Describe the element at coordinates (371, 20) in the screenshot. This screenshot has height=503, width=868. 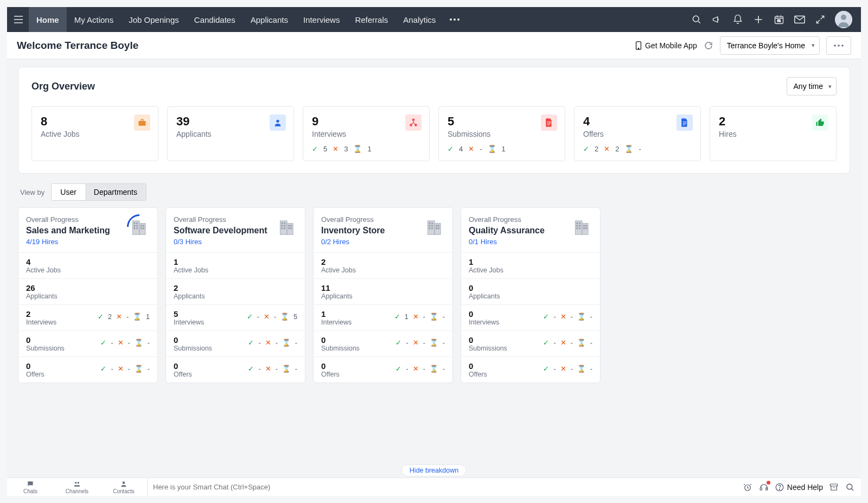
I see `nav-tab-referrals: Referrals` at that location.